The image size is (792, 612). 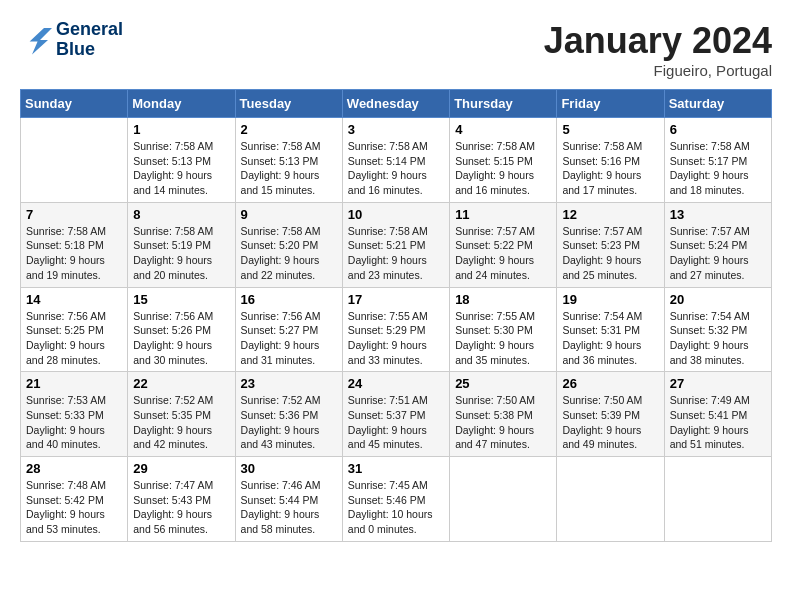 I want to click on calendar-cell: 13Sunrise: 7:57 AM Sunset: 5:24 PM Dayli…, so click(x=718, y=244).